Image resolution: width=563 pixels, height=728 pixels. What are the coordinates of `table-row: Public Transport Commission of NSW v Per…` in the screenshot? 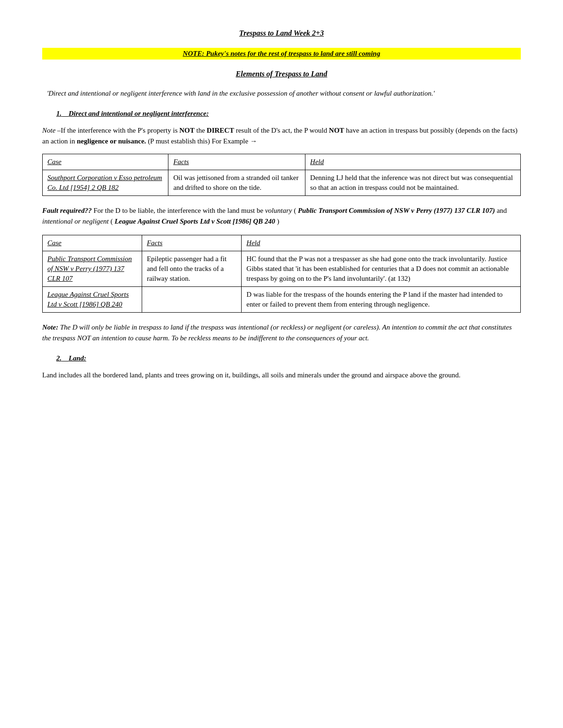 It's located at (282, 269).